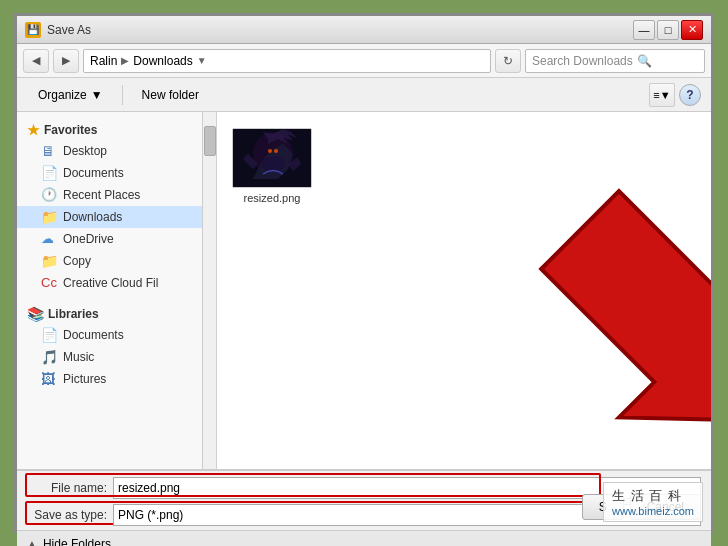 The width and height of the screenshot is (728, 546). Describe the element at coordinates (116, 335) in the screenshot. I see `sidebar-item-lib-documents: 📄 Documents` at that location.